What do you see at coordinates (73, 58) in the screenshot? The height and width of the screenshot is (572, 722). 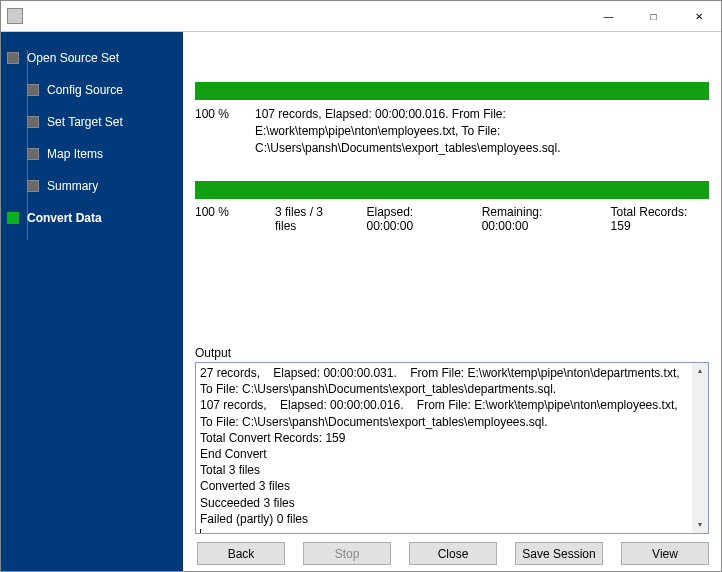 I see `sidebar-item-label: Open Source Set` at bounding box center [73, 58].